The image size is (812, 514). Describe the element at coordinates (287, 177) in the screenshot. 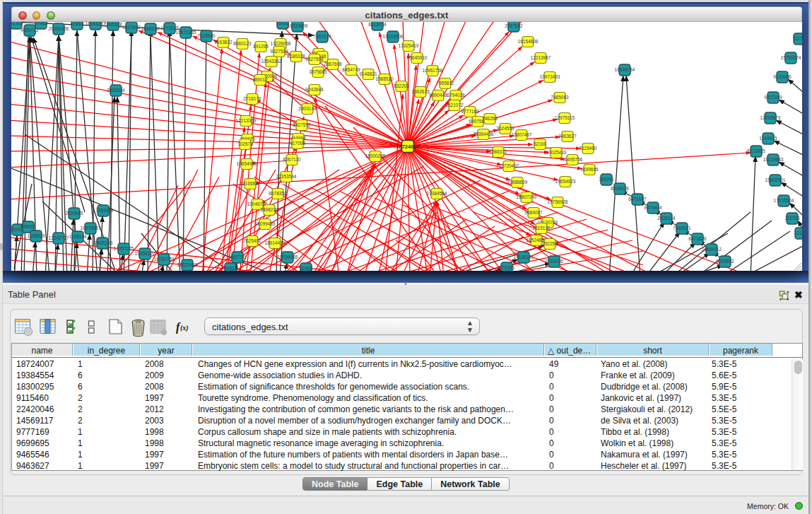

I see `svg-text: 12353594` at that location.